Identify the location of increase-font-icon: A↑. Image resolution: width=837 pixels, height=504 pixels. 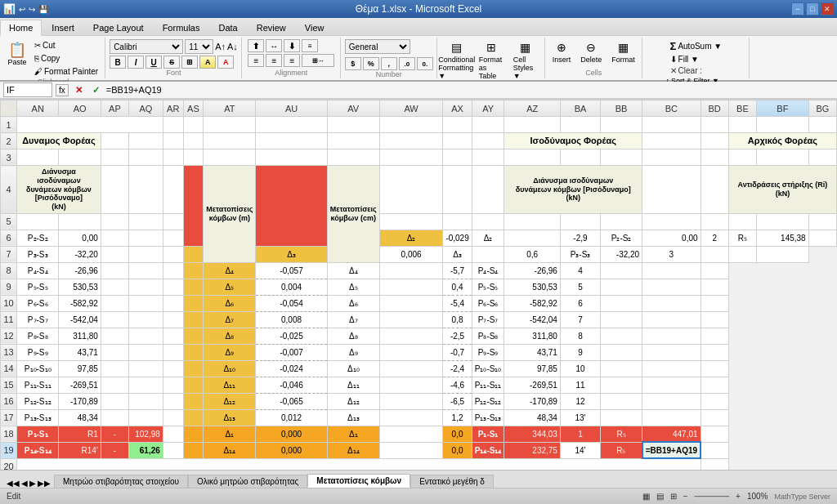
(221, 47).